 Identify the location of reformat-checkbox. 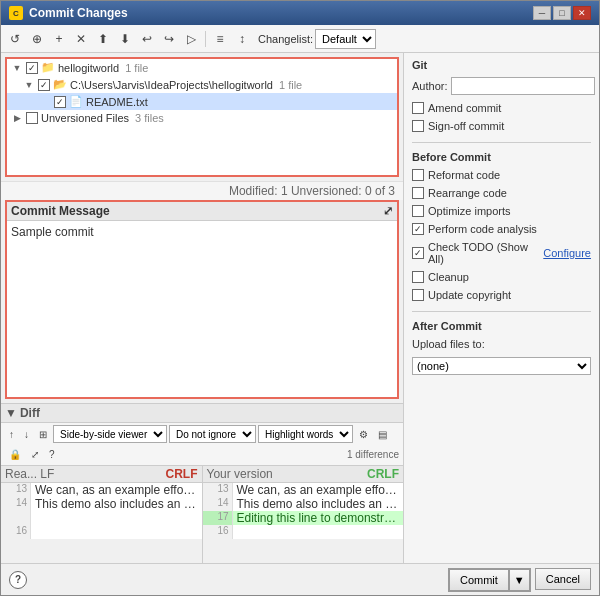
(418, 175).